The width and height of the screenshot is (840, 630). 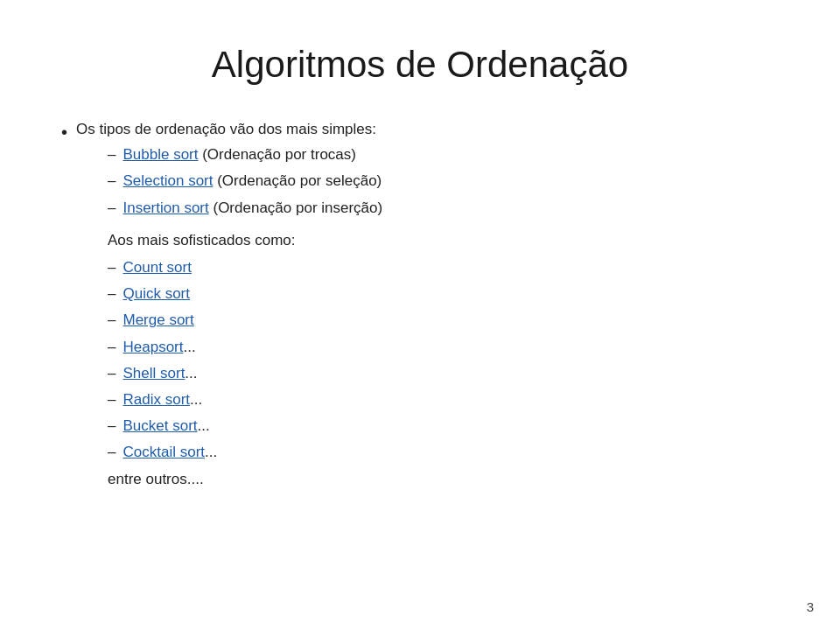 What do you see at coordinates (245, 320) in the screenshot?
I see `list-item: – Merge sort` at bounding box center [245, 320].